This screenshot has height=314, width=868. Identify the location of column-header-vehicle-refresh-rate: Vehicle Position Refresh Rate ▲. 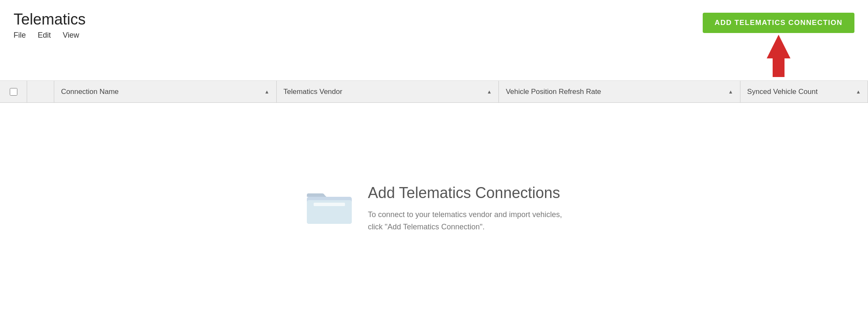
(620, 91).